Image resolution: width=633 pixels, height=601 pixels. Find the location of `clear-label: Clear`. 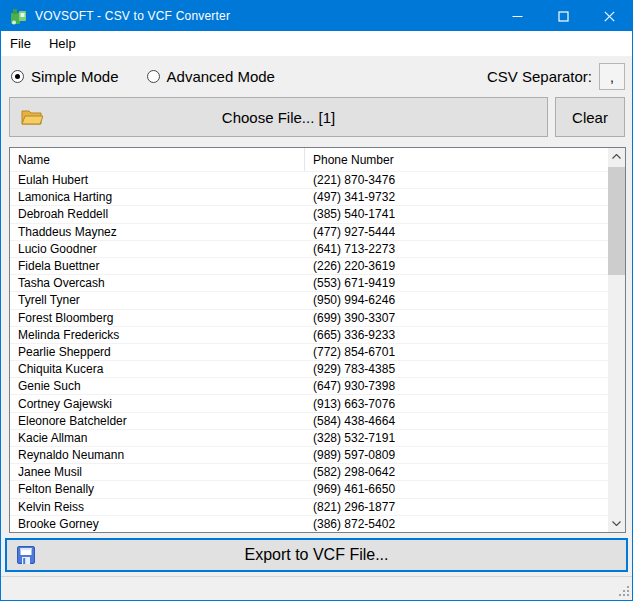

clear-label: Clear is located at coordinates (590, 118).